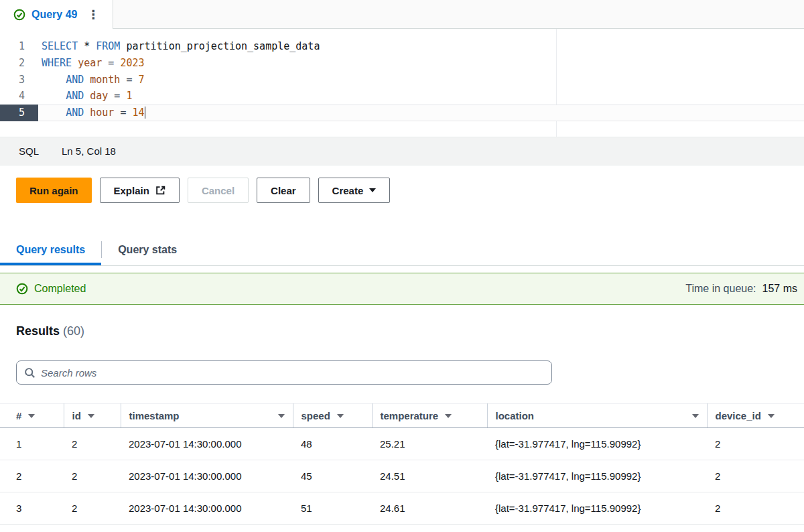 This screenshot has height=532, width=804. Describe the element at coordinates (51, 249) in the screenshot. I see `tab-query-results: Query results` at that location.